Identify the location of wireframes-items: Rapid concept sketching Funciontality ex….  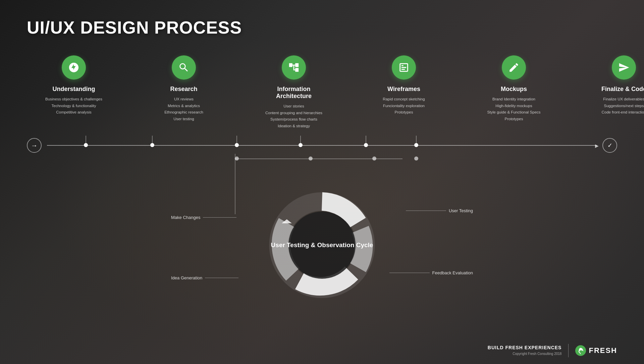
(404, 106).